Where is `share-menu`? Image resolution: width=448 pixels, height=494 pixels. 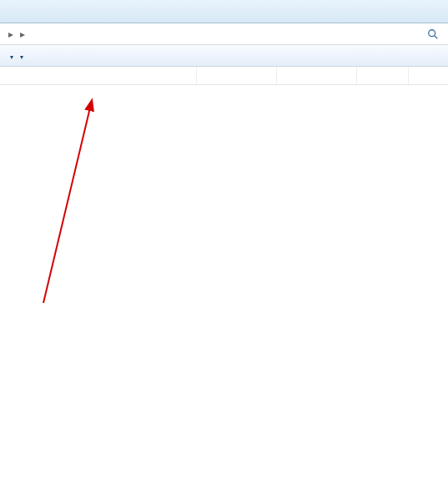 share-menu is located at coordinates (12, 56).